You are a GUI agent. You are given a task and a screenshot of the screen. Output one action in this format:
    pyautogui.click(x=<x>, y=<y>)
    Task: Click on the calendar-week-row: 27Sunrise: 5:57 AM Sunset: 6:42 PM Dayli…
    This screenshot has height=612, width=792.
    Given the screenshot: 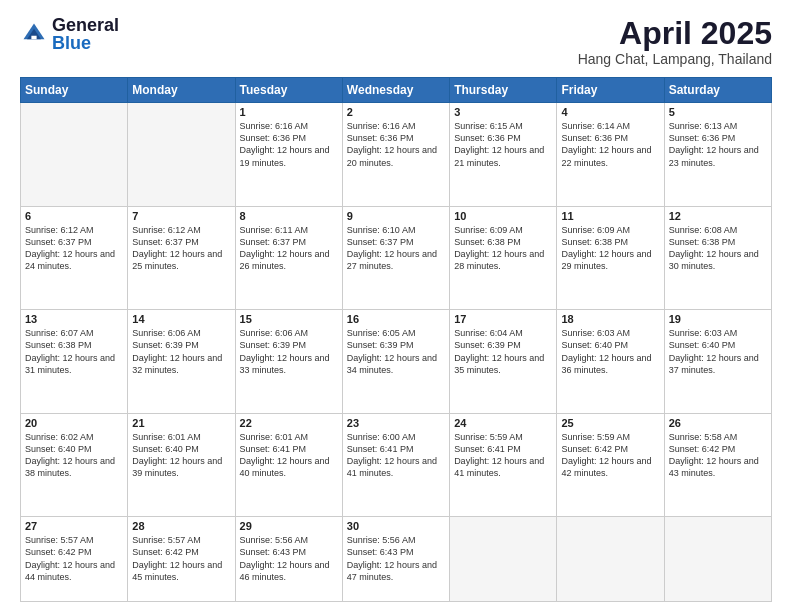 What is the action you would take?
    pyautogui.click(x=396, y=560)
    